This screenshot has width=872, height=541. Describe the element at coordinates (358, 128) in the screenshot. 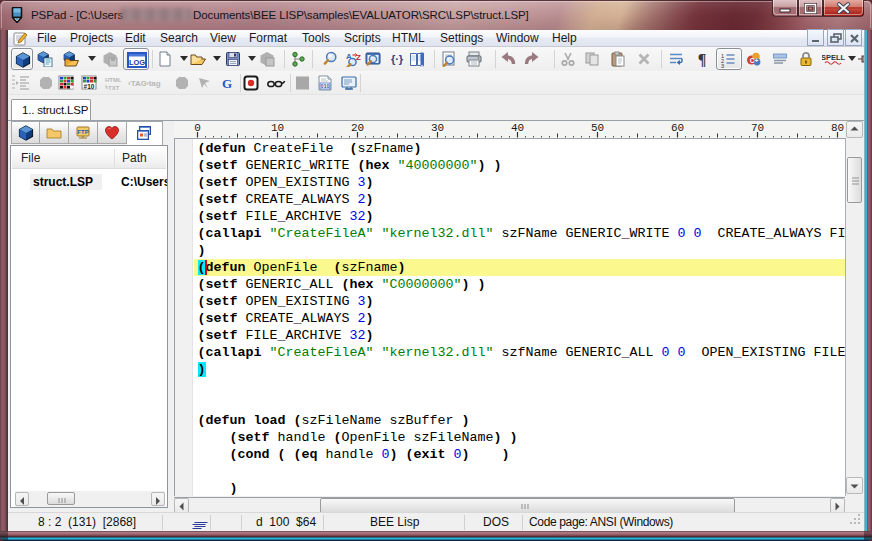

I see `svg-text: 20` at that location.